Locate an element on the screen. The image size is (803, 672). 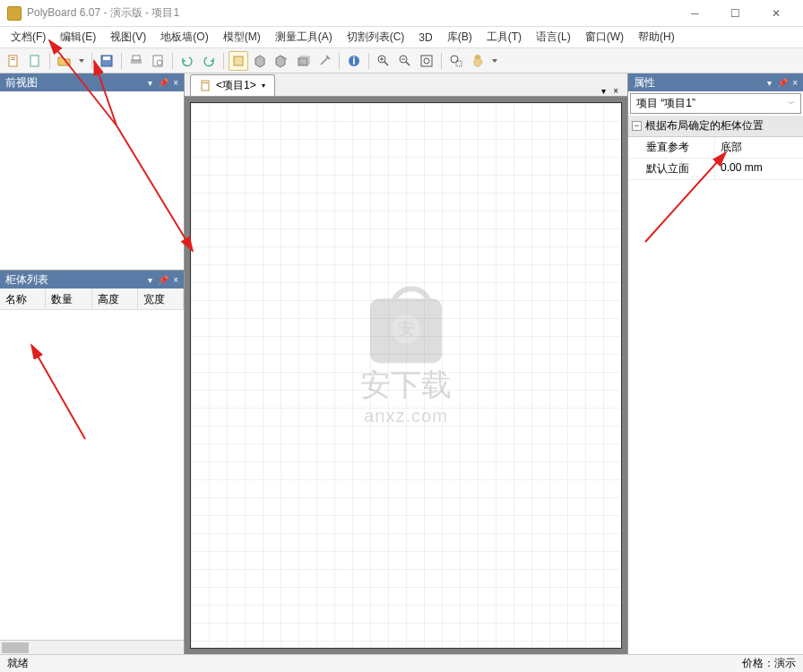
menu-cutlist: 切割列表(C) is located at coordinates (376, 38).